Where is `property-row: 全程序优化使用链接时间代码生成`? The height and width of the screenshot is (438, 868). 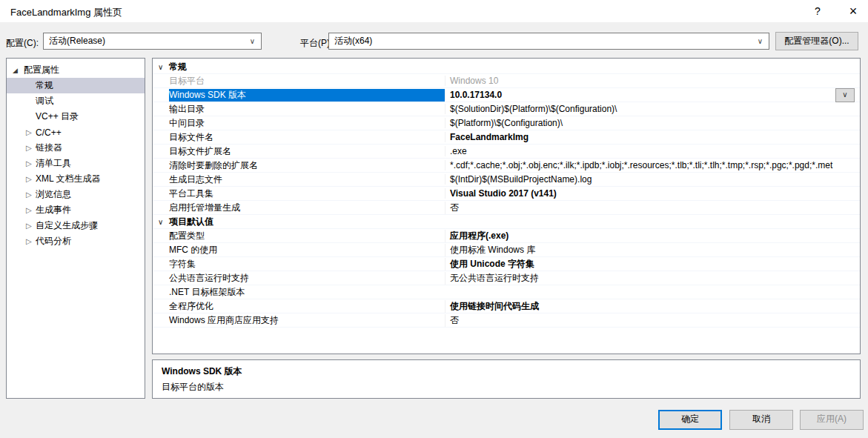 property-row: 全程序优化使用链接时间代码生成 is located at coordinates (506, 307).